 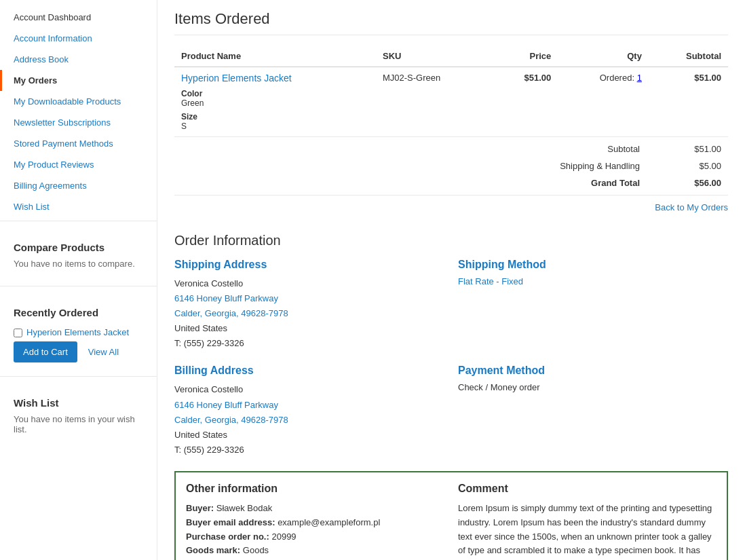 What do you see at coordinates (687, 166) in the screenshot?
I see `shipping-value: $5.00` at bounding box center [687, 166].